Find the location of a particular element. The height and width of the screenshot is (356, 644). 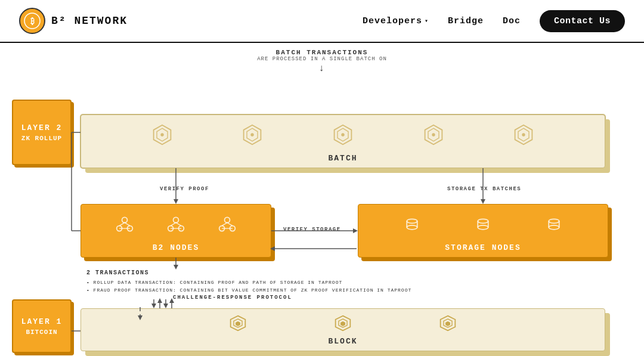

block-box: BLOCK is located at coordinates (343, 330).